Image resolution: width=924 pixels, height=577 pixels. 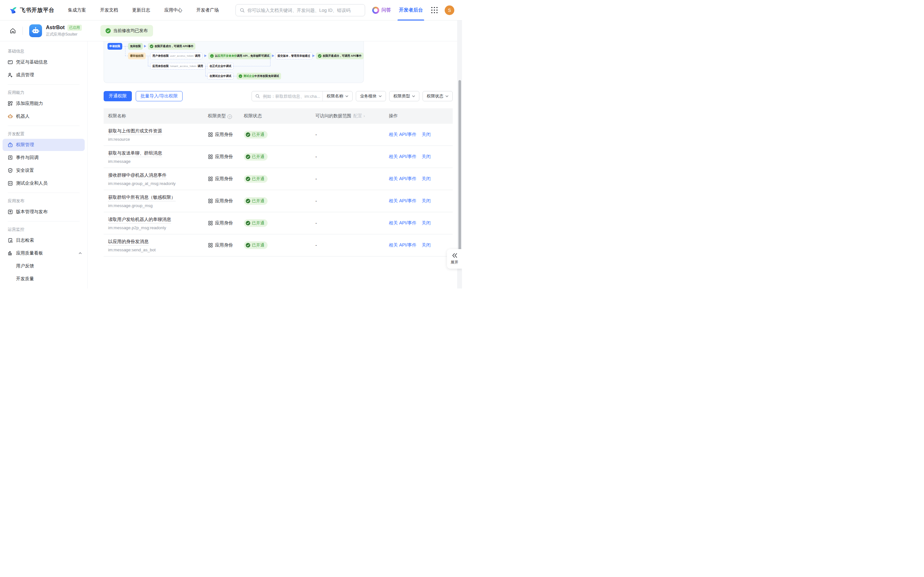 What do you see at coordinates (460, 172) in the screenshot?
I see `scrollbar-thumb` at bounding box center [460, 172].